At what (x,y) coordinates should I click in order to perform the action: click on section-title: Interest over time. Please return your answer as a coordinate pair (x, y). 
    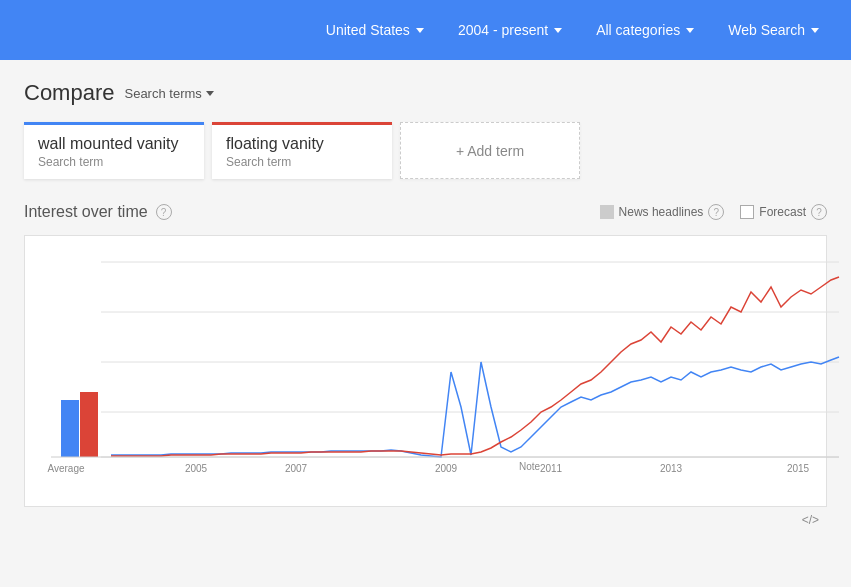
    Looking at the image, I should click on (86, 212).